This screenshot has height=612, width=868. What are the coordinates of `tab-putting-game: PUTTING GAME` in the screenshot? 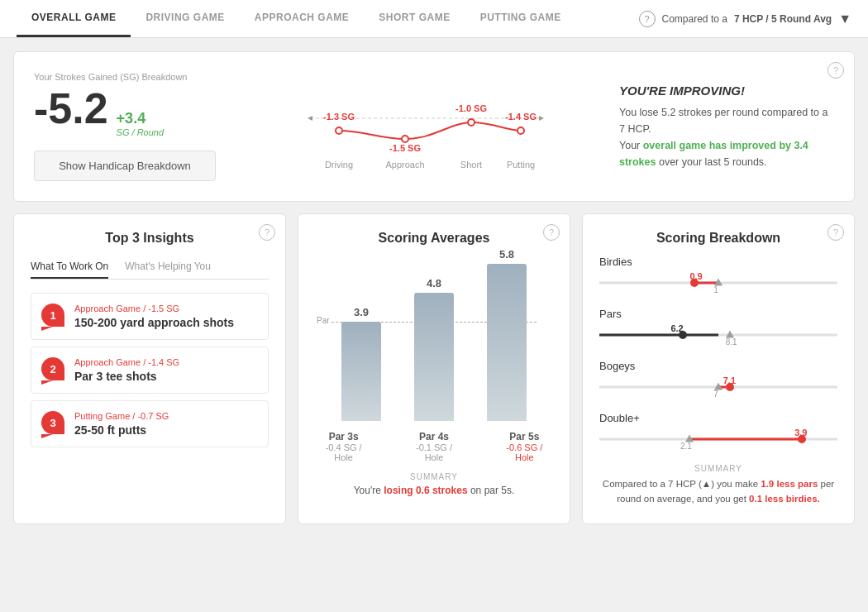 It's located at (521, 18).